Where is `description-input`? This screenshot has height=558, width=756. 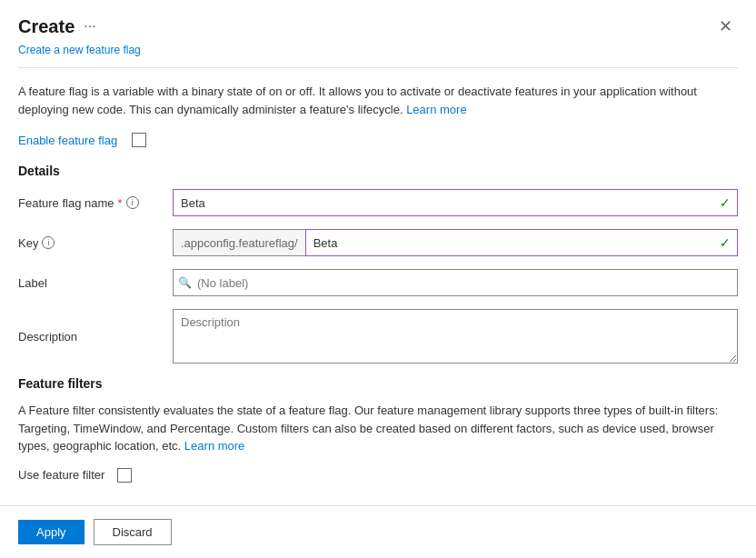 description-input is located at coordinates (455, 336).